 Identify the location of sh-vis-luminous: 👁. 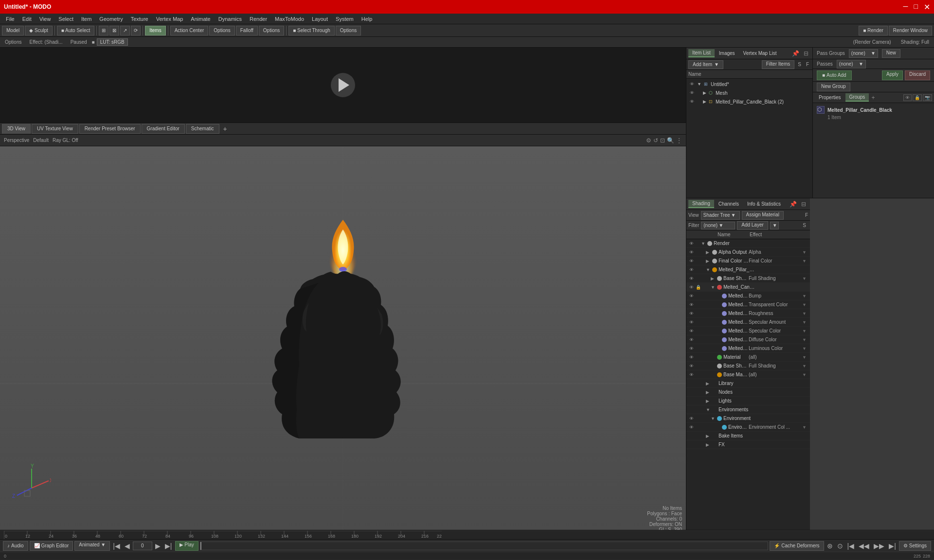
(691, 349).